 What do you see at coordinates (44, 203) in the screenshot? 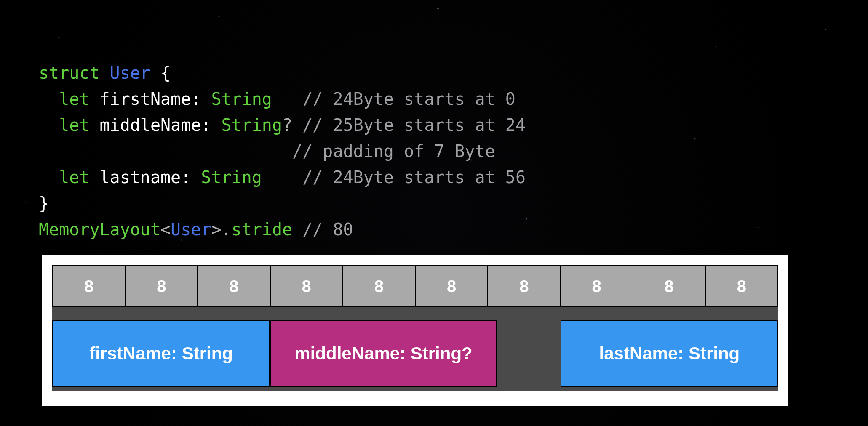
I see `brace-close: }` at bounding box center [44, 203].